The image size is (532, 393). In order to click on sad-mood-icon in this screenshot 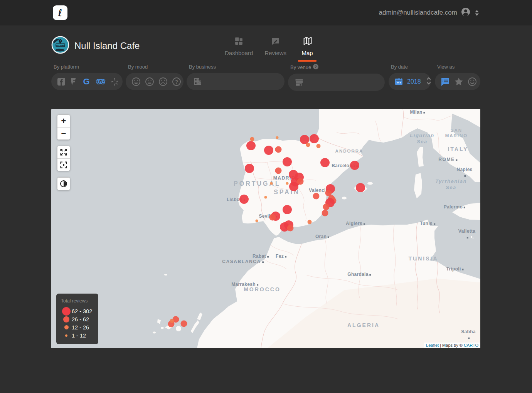, I will do `click(163, 82)`.